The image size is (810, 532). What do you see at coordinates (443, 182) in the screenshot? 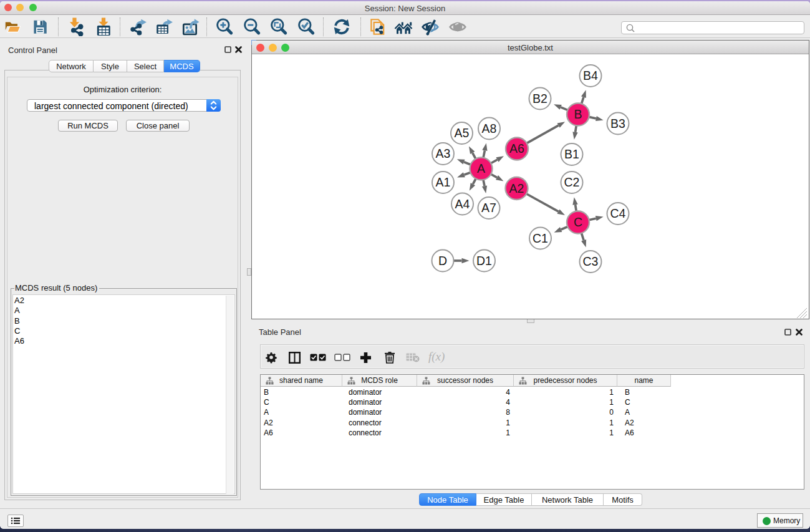
I see `svg-text: A1` at bounding box center [443, 182].